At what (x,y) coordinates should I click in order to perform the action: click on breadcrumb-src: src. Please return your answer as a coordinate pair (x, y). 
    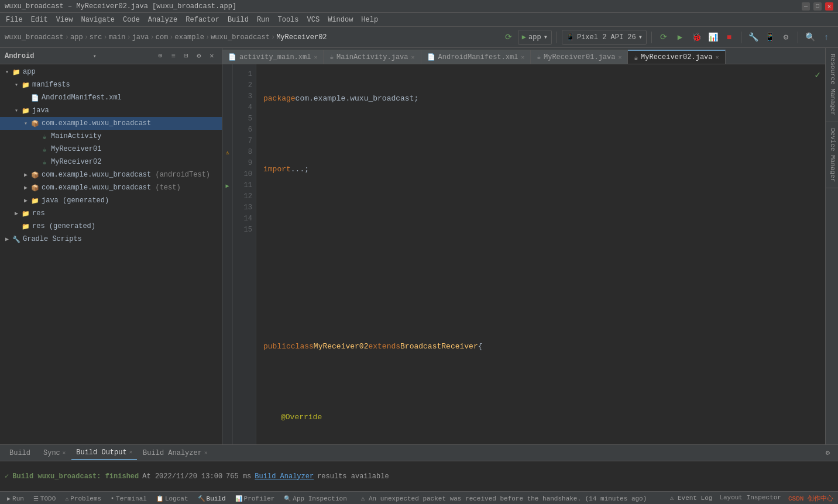
    Looking at the image, I should click on (96, 37).